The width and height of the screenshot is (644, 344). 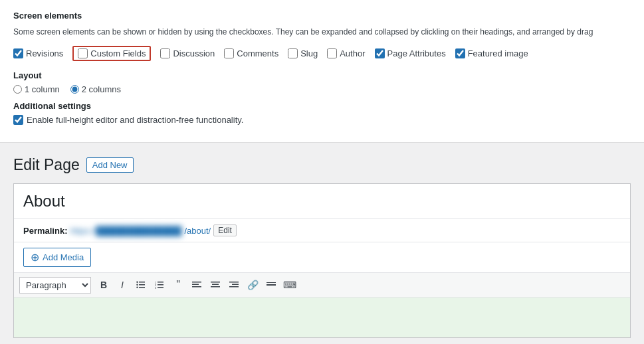 What do you see at coordinates (322, 76) in the screenshot?
I see `layout-title: Layout` at bounding box center [322, 76].